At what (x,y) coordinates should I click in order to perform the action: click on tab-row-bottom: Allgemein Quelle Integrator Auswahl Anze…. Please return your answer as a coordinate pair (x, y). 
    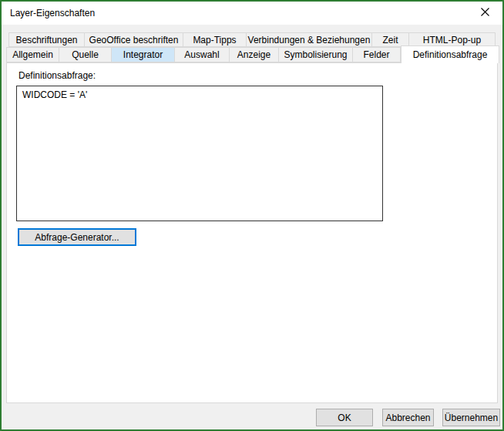
    Looking at the image, I should click on (253, 55).